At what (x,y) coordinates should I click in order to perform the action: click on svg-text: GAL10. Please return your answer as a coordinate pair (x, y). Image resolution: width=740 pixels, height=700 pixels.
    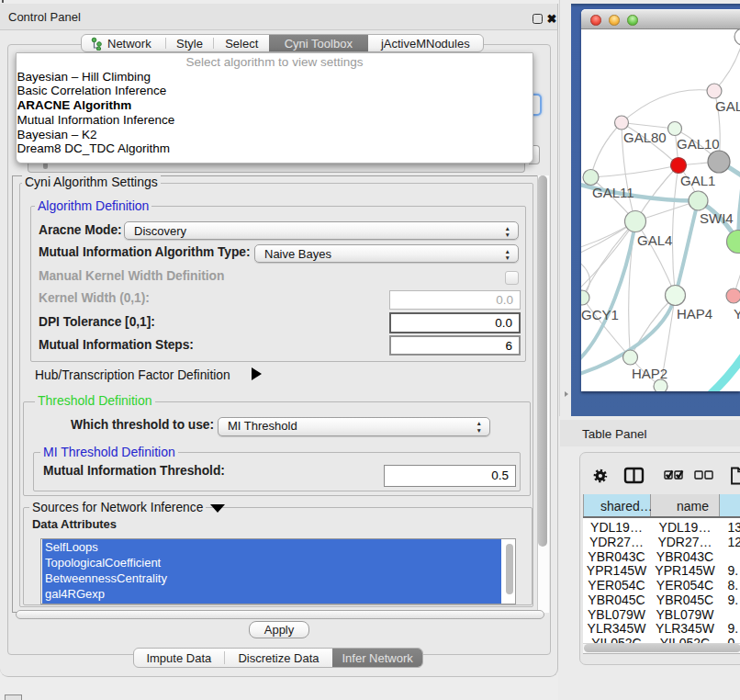
    Looking at the image, I should click on (698, 143).